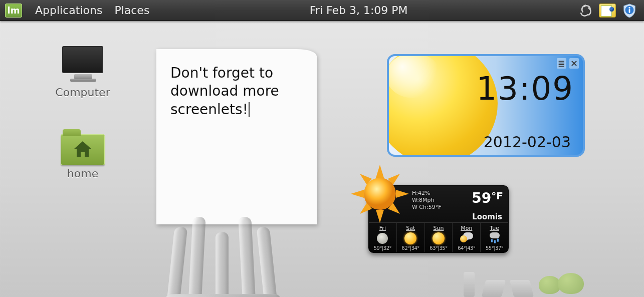 This screenshot has width=644, height=297. What do you see at coordinates (467, 237) in the screenshot?
I see `forecast-day: Mon64°|43°` at bounding box center [467, 237].